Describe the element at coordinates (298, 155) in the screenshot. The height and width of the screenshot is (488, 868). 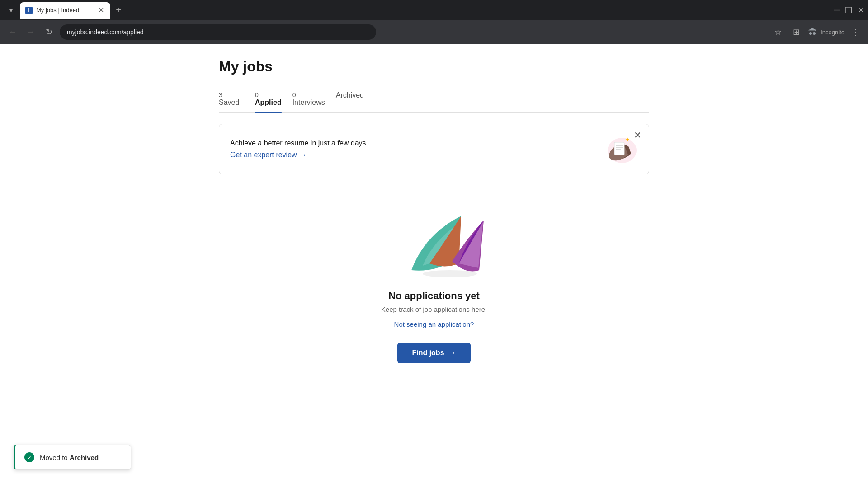
I see `expert-review-link: Get an expert review →` at that location.